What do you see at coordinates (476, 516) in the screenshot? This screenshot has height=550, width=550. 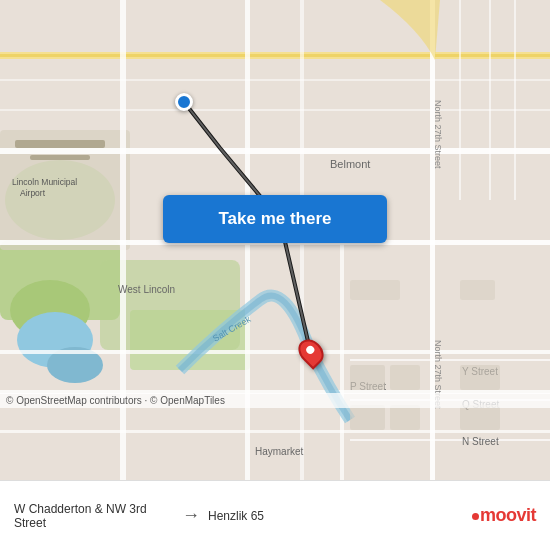 I see `moovit-dot` at bounding box center [476, 516].